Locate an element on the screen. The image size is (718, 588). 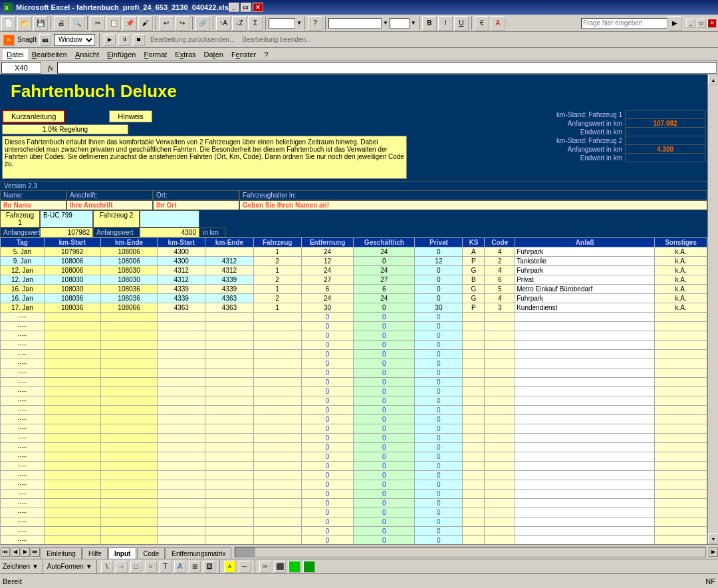
snagit-btn4: ⏸ is located at coordinates (124, 40).